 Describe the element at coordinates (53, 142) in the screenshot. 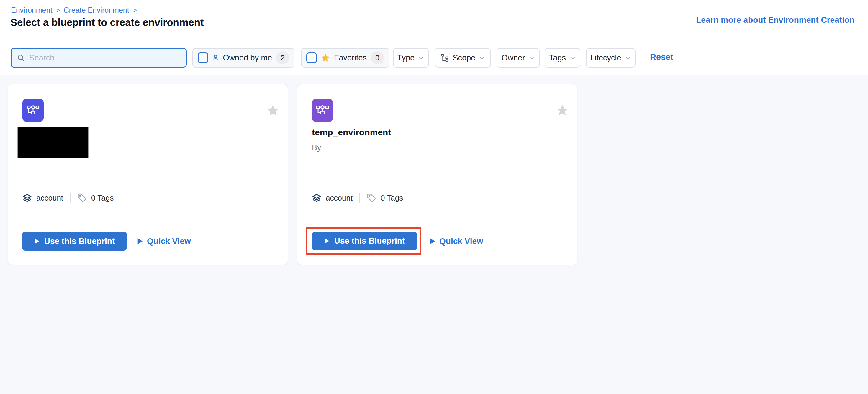

I see `redacted-blueprint-name` at that location.